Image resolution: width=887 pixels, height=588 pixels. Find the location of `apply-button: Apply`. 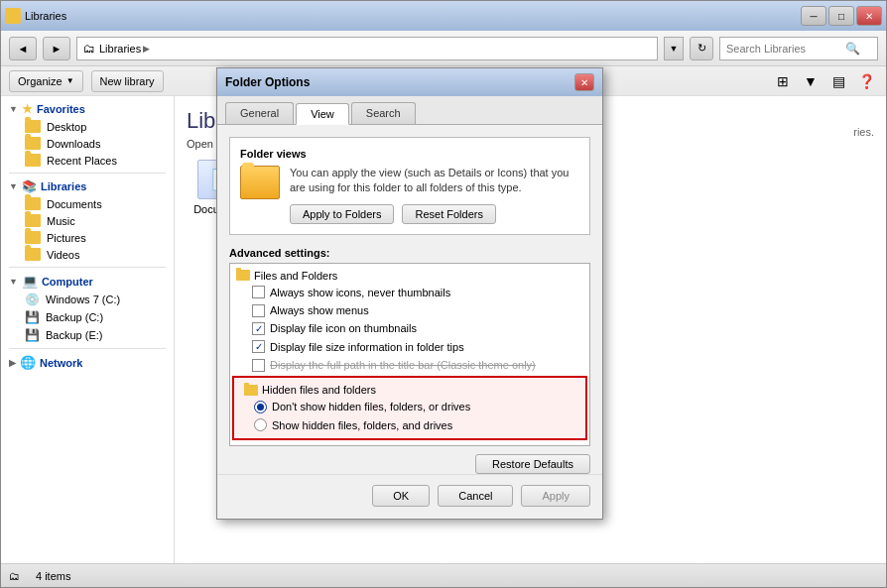

apply-button: Apply is located at coordinates (556, 496).